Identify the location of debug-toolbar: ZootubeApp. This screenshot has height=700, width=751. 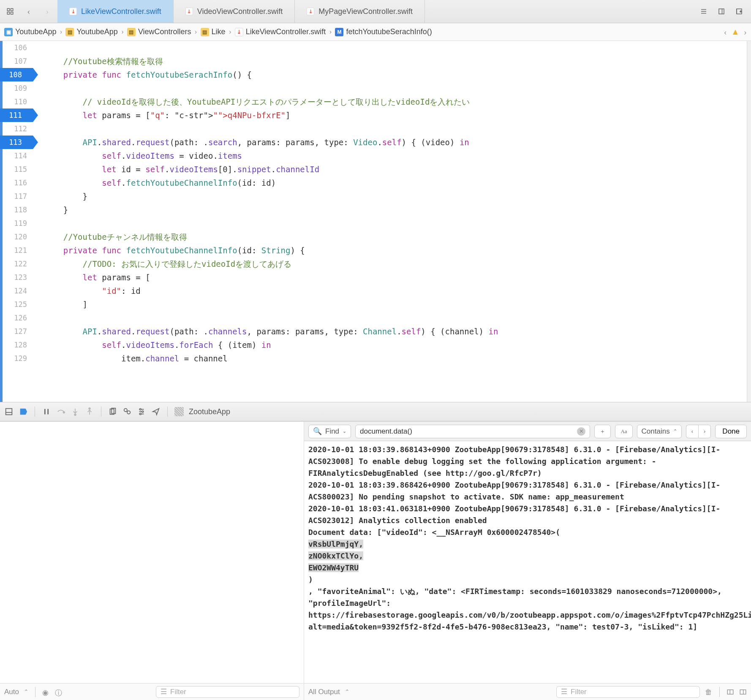
(376, 412).